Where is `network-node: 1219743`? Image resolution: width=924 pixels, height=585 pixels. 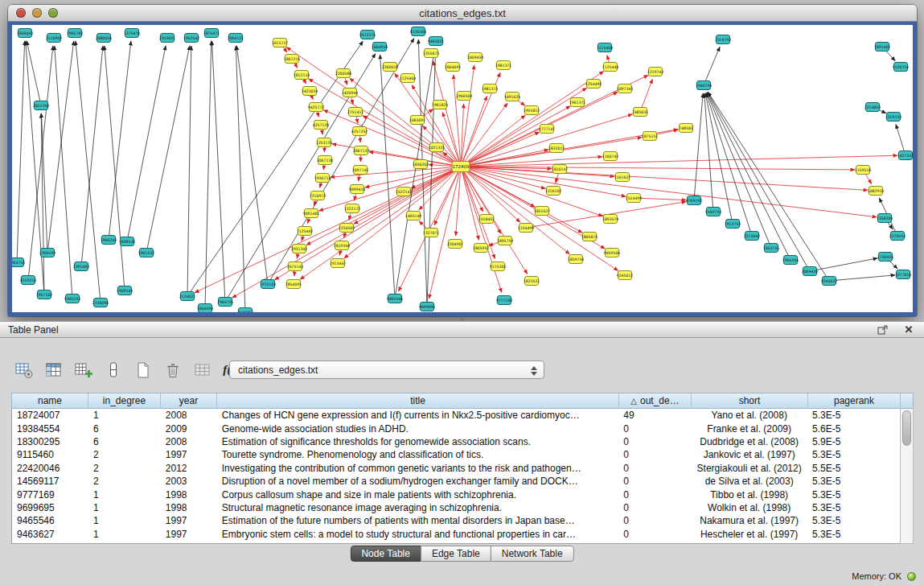 network-node: 1219743 is located at coordinates (656, 72).